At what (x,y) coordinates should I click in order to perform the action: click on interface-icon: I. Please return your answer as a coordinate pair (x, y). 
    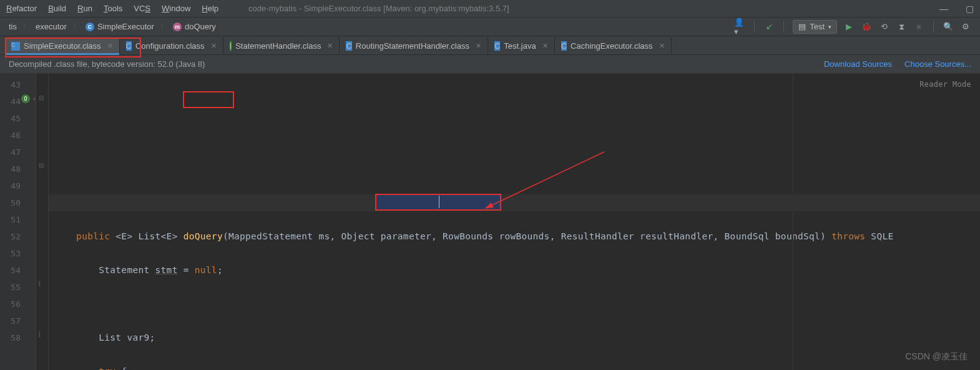
    Looking at the image, I should click on (231, 46).